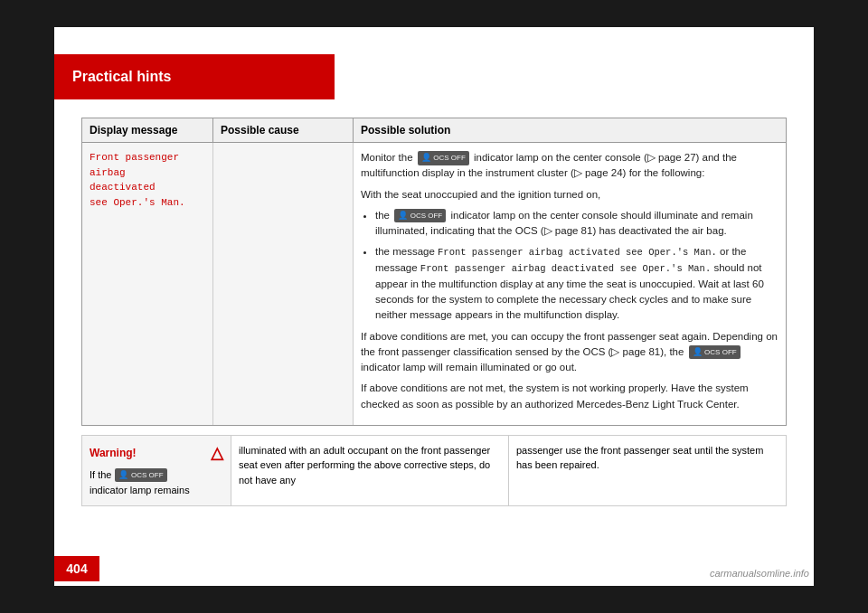 Image resolution: width=868 pixels, height=613 pixels. I want to click on solution-para1: Monitor the 👤 OCS OFF indicator lamp on …, so click(570, 166).